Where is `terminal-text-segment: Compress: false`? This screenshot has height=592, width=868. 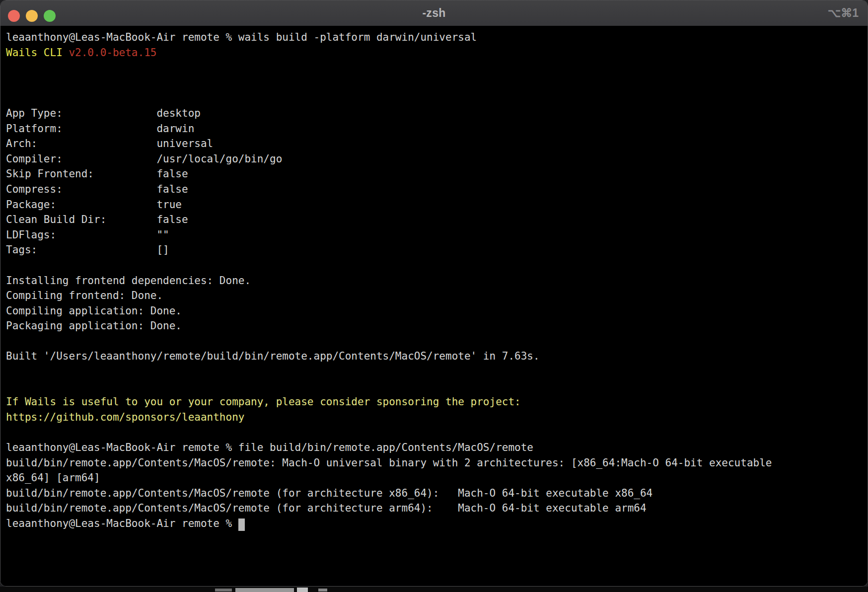
terminal-text-segment: Compress: false is located at coordinates (97, 189).